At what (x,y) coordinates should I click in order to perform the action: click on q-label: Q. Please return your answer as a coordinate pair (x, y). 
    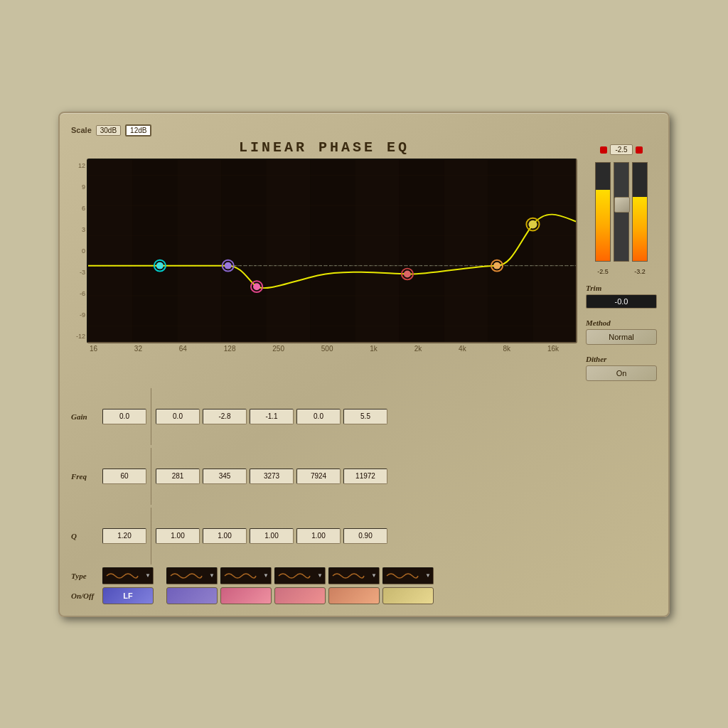
    Looking at the image, I should click on (85, 536).